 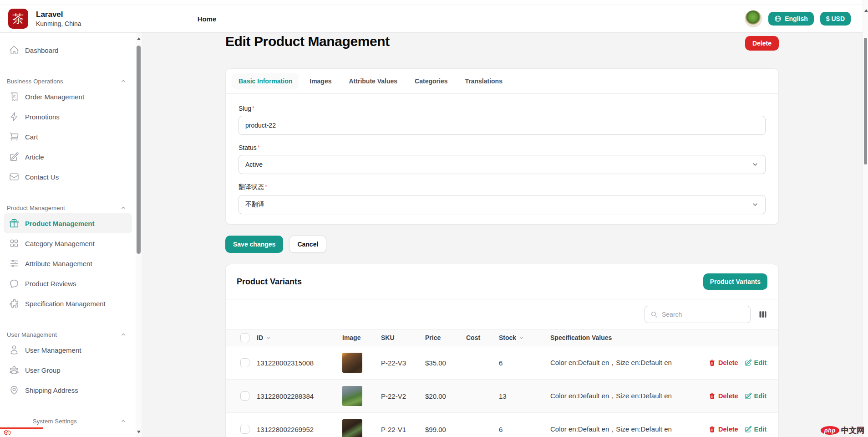 I want to click on slug-input: product-22, so click(x=502, y=125).